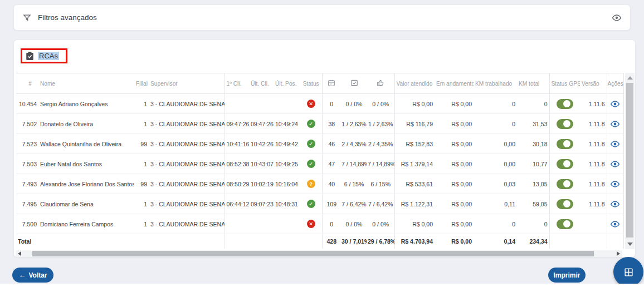  I want to click on cell-last_pos: 10:48:31, so click(287, 204).